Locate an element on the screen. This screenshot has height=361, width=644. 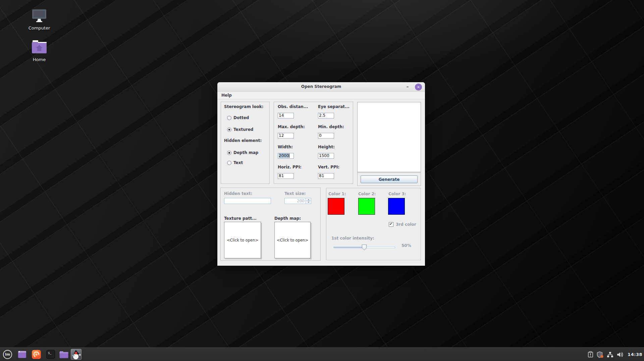
mint-logo-icon: lm is located at coordinates (7, 354).